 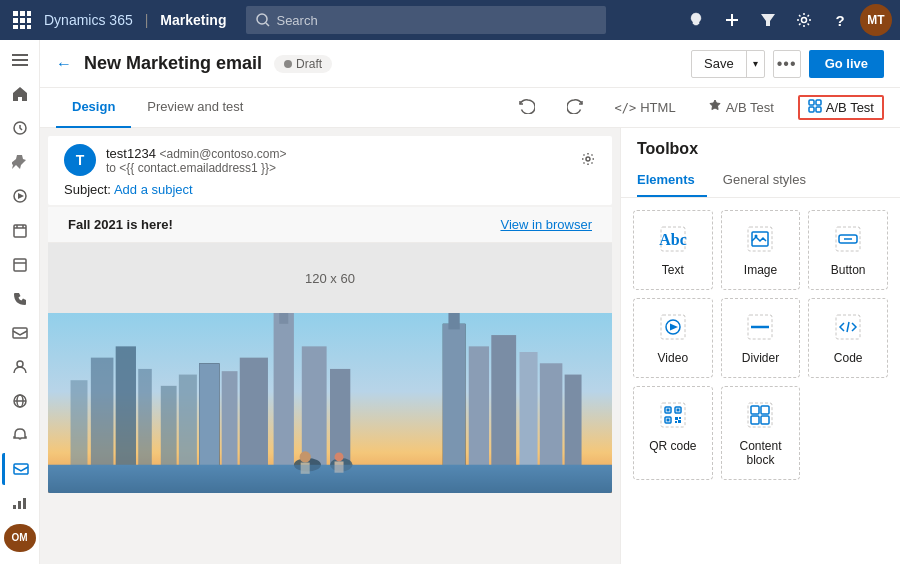 What do you see at coordinates (848, 338) in the screenshot?
I see `toolbox-item-code: Code` at bounding box center [848, 338].